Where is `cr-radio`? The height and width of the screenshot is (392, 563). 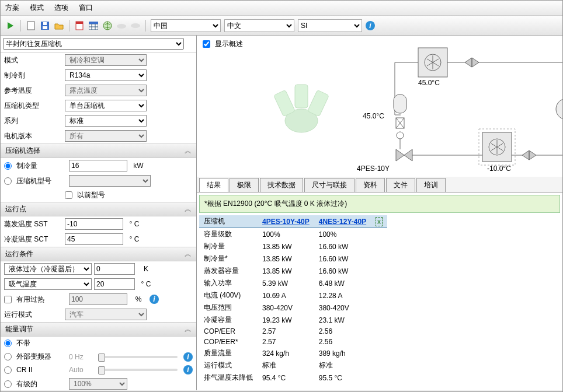
cr-radio is located at coordinates (8, 370).